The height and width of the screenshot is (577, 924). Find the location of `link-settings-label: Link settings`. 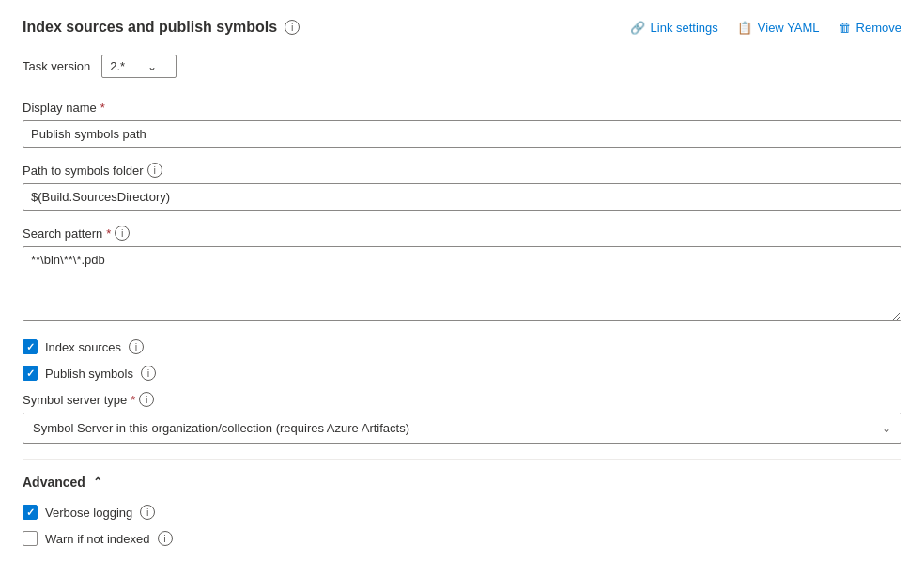

link-settings-label: Link settings is located at coordinates (685, 28).